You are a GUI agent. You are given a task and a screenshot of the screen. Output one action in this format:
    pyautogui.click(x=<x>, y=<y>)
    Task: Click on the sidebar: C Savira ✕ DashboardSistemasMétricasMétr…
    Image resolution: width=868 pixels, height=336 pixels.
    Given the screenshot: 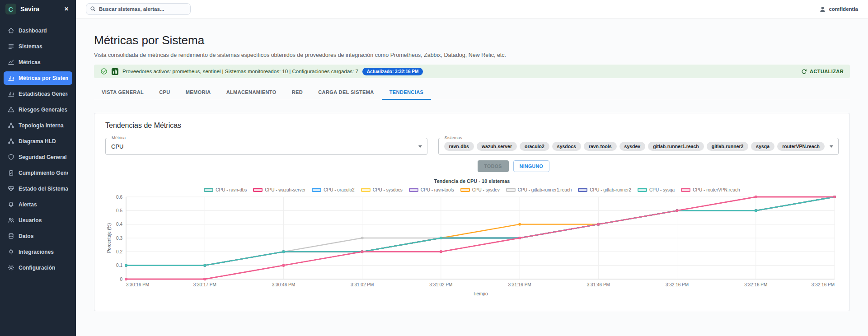 What is the action you would take?
    pyautogui.click(x=38, y=168)
    